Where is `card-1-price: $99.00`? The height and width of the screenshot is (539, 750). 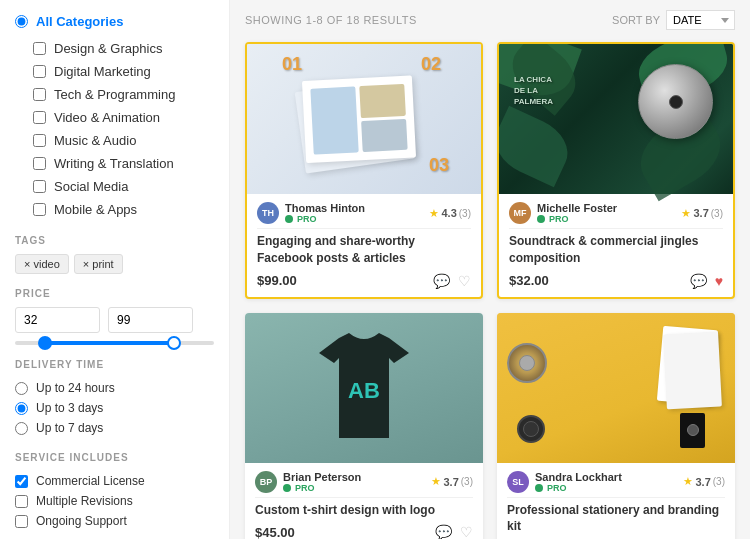 card-1-price: $99.00 is located at coordinates (277, 280).